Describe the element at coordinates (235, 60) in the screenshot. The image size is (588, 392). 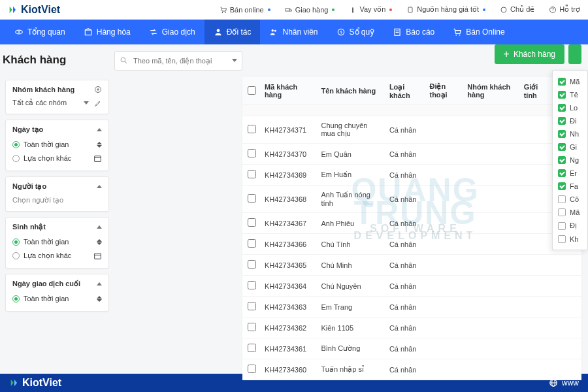
I see `search-dropdown-icon` at that location.